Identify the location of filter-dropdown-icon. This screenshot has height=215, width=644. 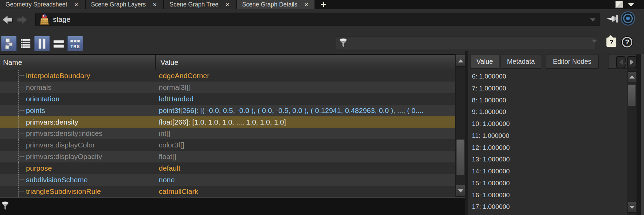
(594, 41).